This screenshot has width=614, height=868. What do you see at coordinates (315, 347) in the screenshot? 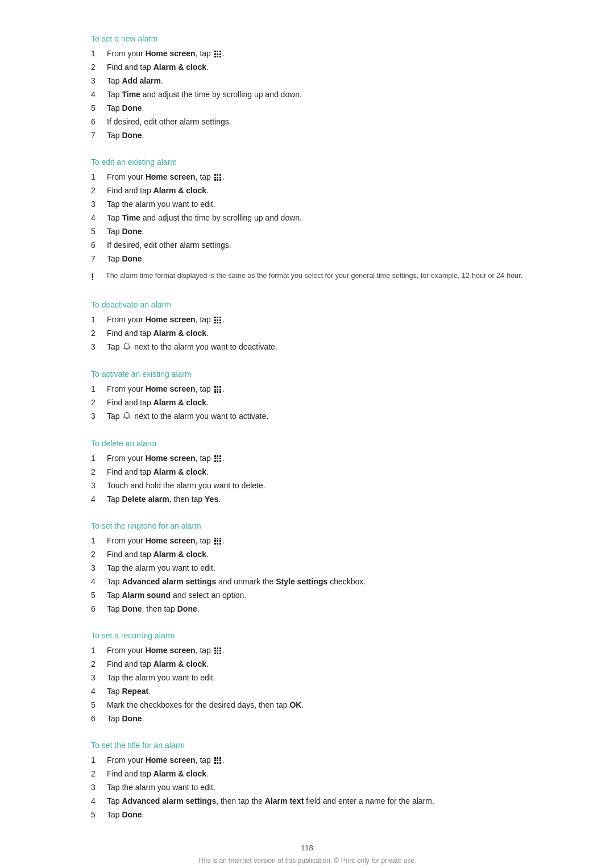
I see `step-text: Tap next to the alarm you want to deacti…` at bounding box center [315, 347].